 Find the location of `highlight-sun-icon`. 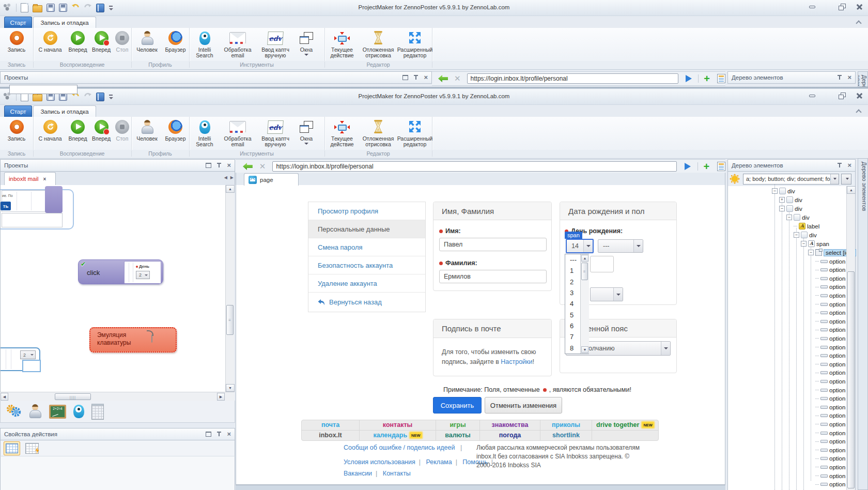

highlight-sun-icon is located at coordinates (735, 179).